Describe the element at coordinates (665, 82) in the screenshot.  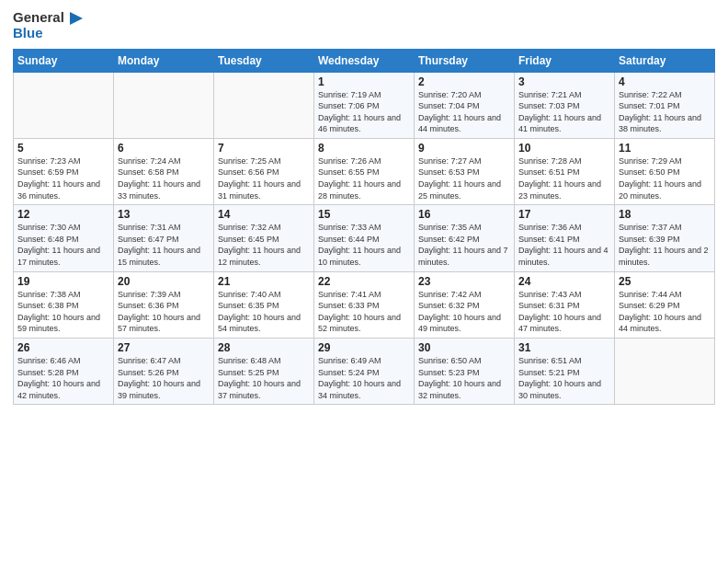
I see `day-number: 4` at that location.